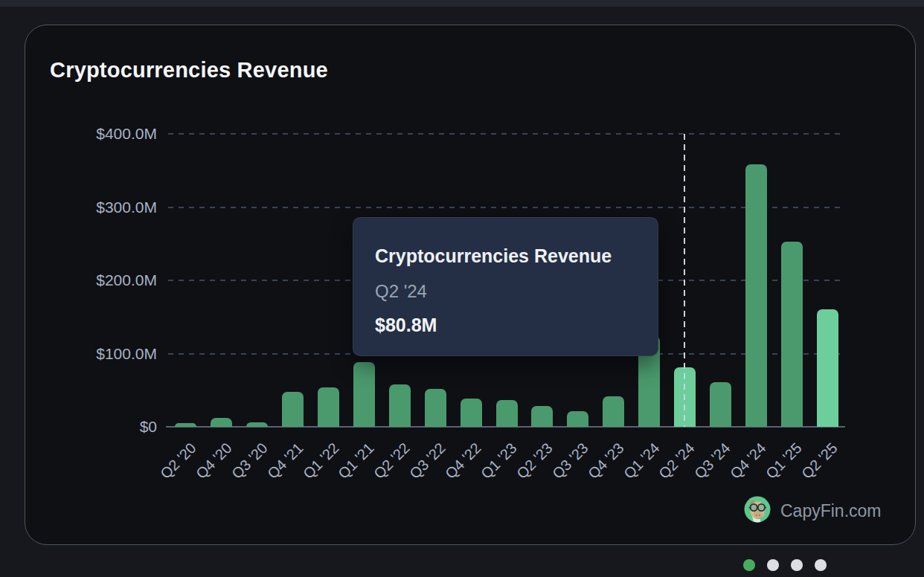 The height and width of the screenshot is (577, 924). Describe the element at coordinates (506, 291) in the screenshot. I see `tooltip-period: Q2 '24` at that location.